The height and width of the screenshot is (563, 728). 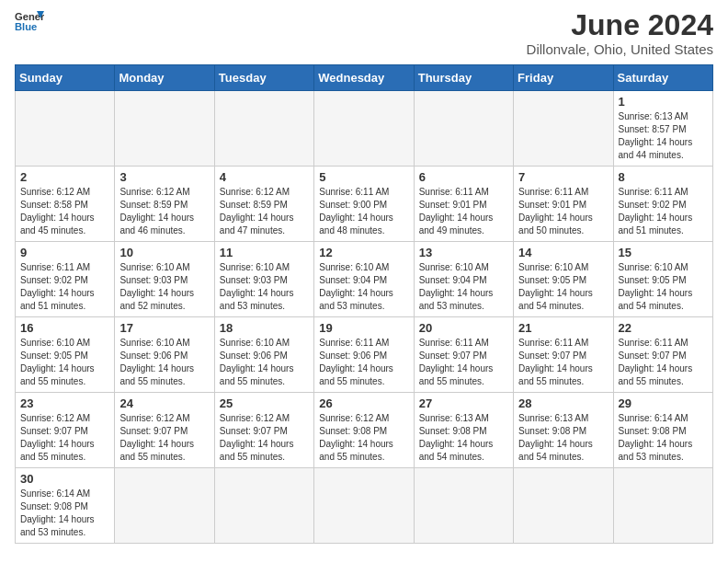 I want to click on table-row: 9Sunrise: 6:11 AM Sunset: 9:02 PM Daylig…, so click(x=65, y=280).